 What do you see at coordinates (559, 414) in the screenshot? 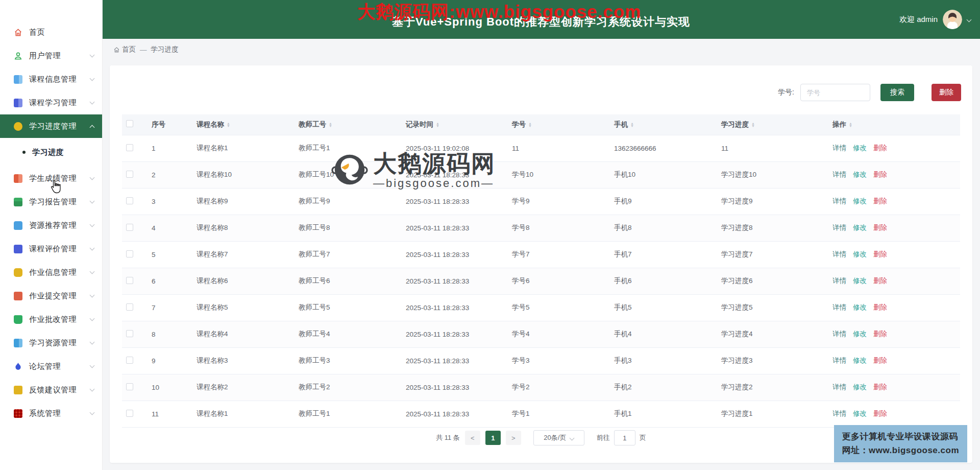
I see `cell-student-id: 学号1` at bounding box center [559, 414].